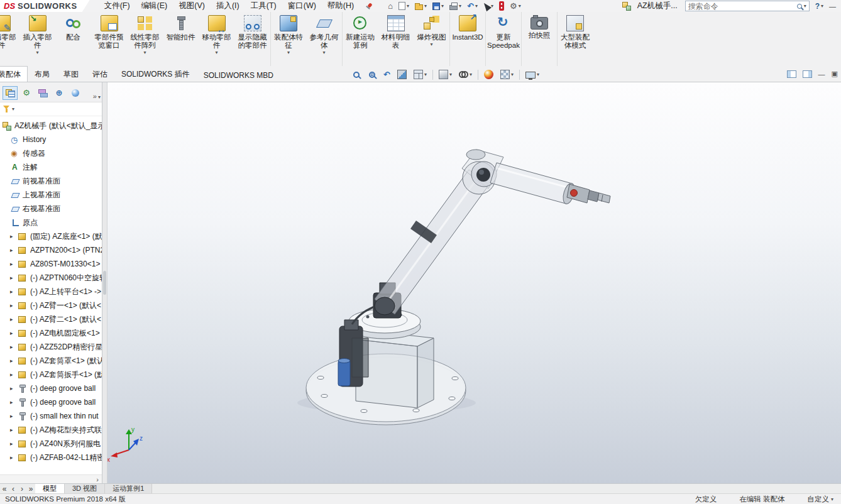 The width and height of the screenshot is (841, 504). Describe the element at coordinates (253, 39) in the screenshot. I see `ribbon-button: 显示隐藏的零部件 ▾` at that location.